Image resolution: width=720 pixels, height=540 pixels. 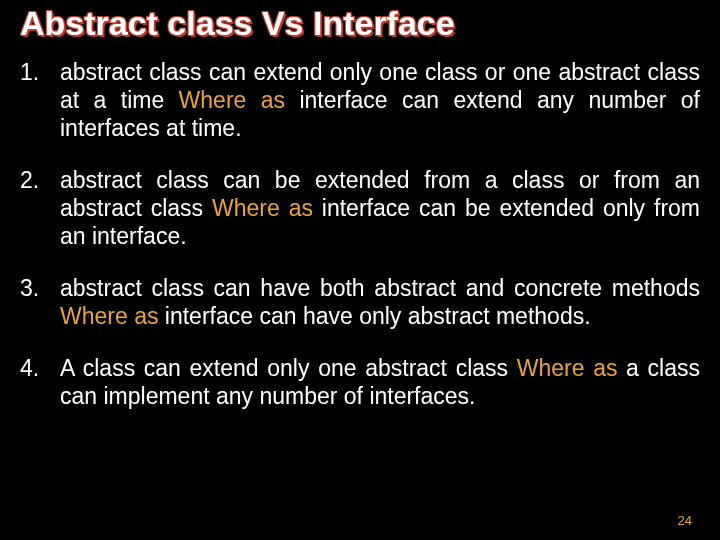 What do you see at coordinates (359, 302) in the screenshot?
I see `list-item: 3. abstract class can have both abstract…` at bounding box center [359, 302].